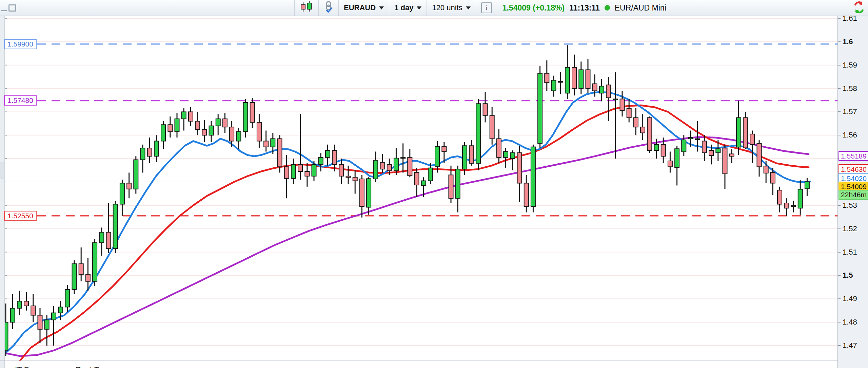 Image resolution: width=868 pixels, height=368 pixels. What do you see at coordinates (4, 11) in the screenshot?
I see `minimize-icon` at bounding box center [4, 11].